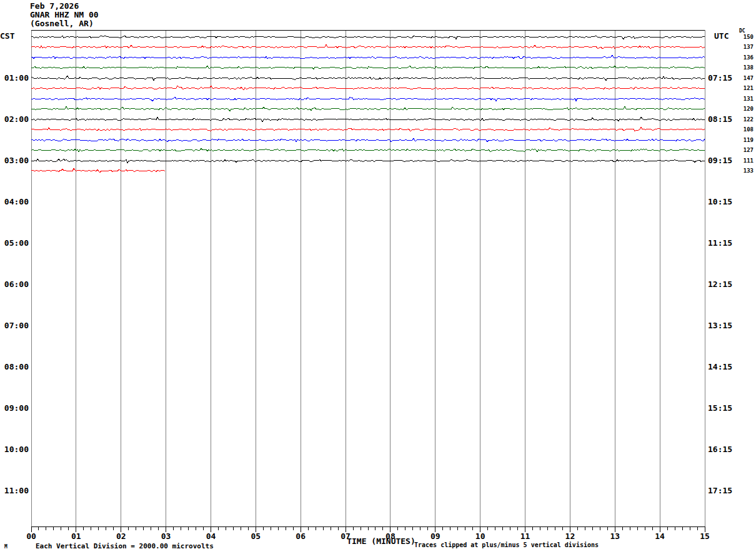 The height and width of the screenshot is (554, 756). I want to click on left-hour-label: 05:00, so click(14, 243).